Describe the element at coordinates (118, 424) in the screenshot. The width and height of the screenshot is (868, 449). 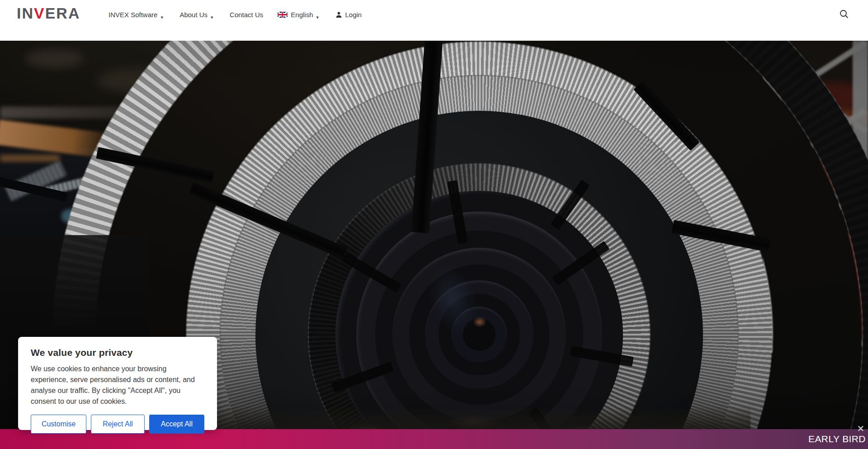
I see `reject-all-button: Reject All` at that location.